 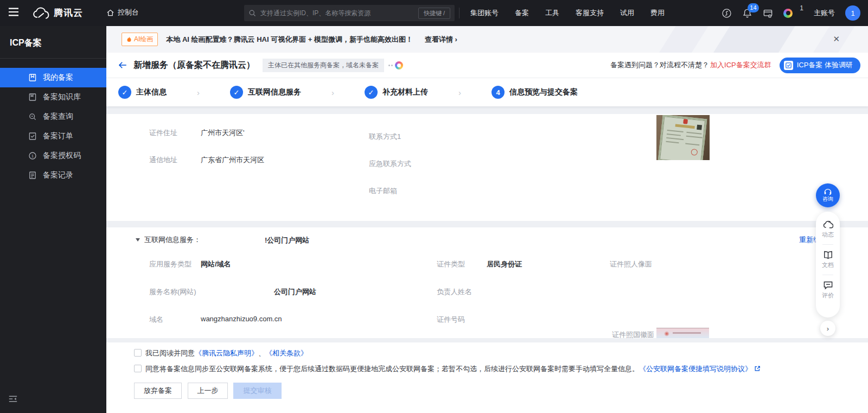 What do you see at coordinates (53, 117) in the screenshot?
I see `sidebar-item-filing-query: 备案查询` at bounding box center [53, 117].